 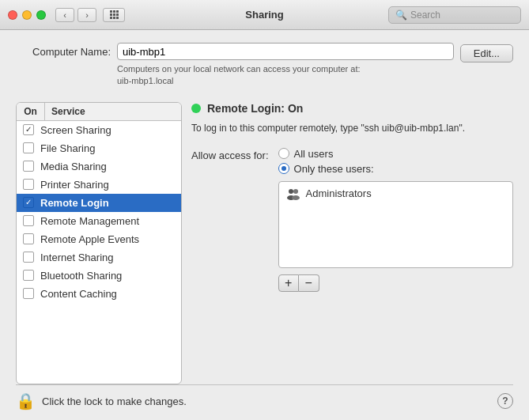 What do you see at coordinates (28, 148) in the screenshot?
I see `checkbox-file-sharing` at bounding box center [28, 148].